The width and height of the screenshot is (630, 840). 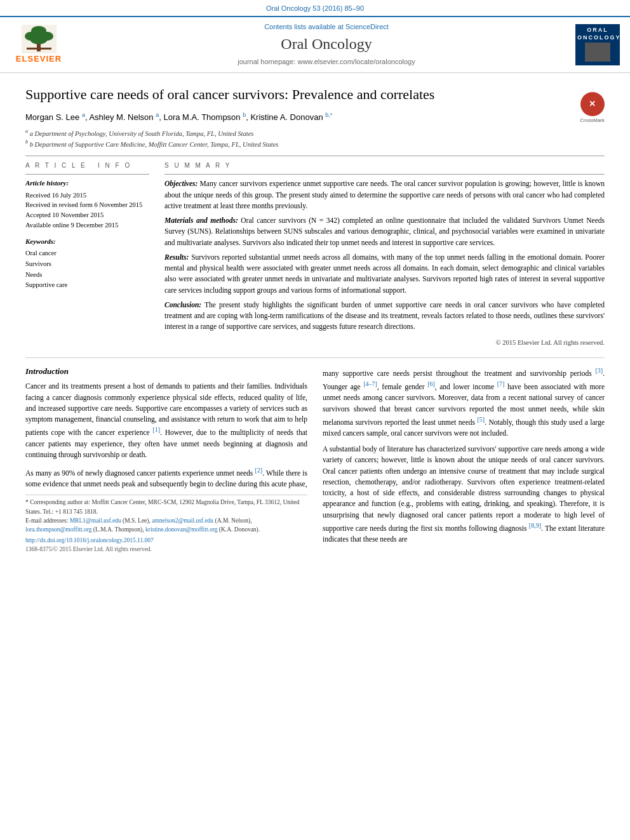 What do you see at coordinates (326, 62) in the screenshot?
I see `journal-homepage: journal homepage: www.elsevier.com/locat…` at bounding box center [326, 62].